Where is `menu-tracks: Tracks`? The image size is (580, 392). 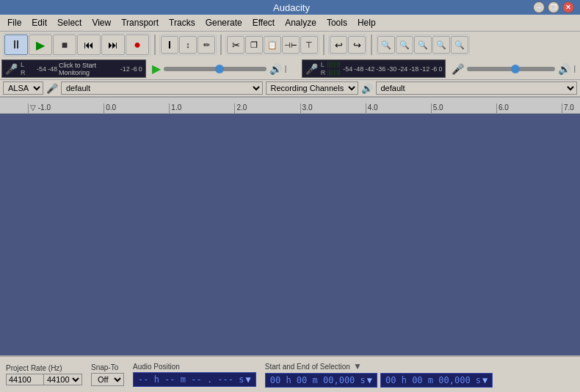
menu-tracks: Tracks is located at coordinates (182, 23).